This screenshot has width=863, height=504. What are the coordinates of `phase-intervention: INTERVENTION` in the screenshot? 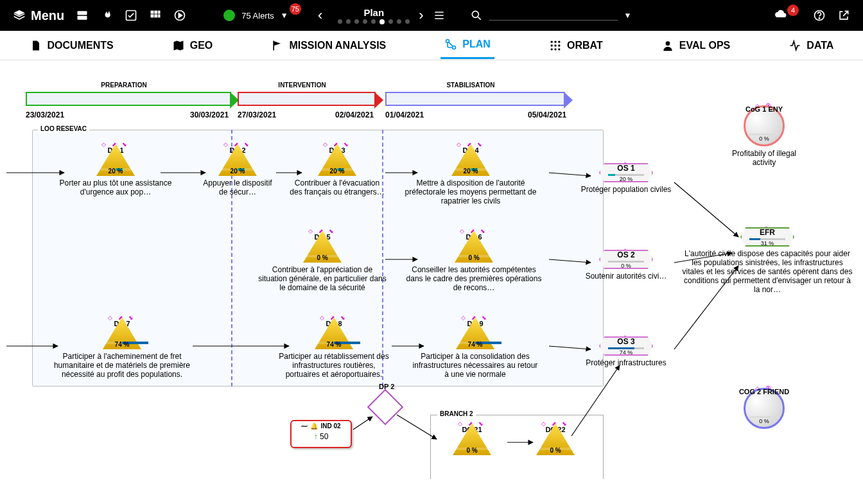 It's located at (307, 99).